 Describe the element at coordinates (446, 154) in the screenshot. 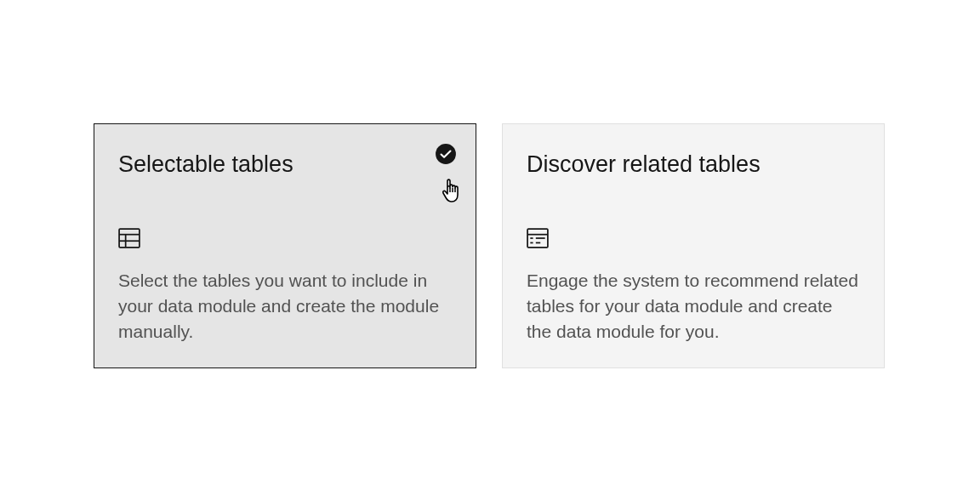

I see `checkmark-filled-icon` at that location.